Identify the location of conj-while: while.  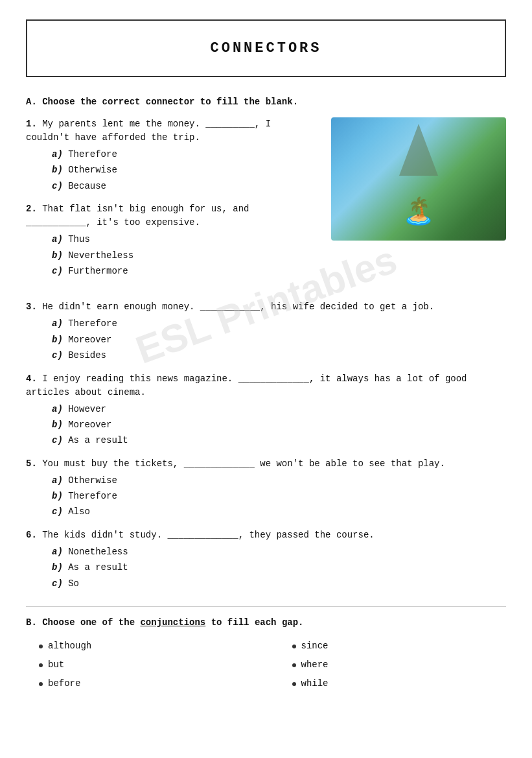
(399, 683).